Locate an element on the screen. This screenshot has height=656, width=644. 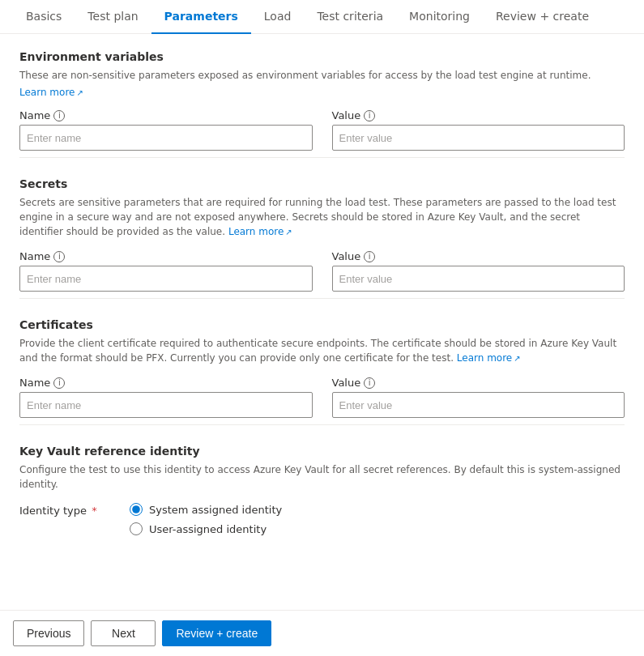
secrets-name-input is located at coordinates (166, 279).